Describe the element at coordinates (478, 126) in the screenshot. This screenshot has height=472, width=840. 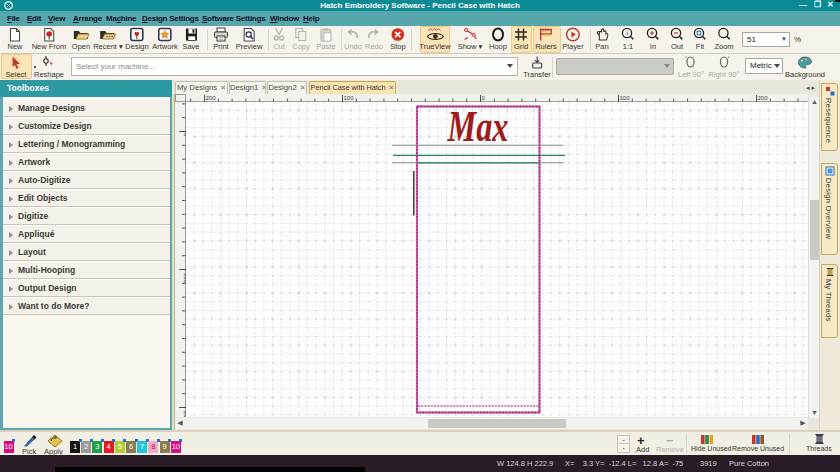
I see `svg-text: Max` at that location.